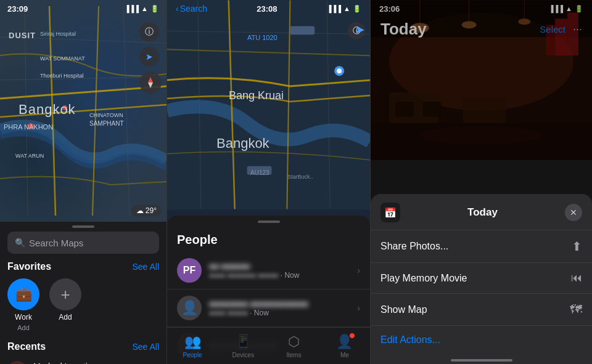 The width and height of the screenshot is (592, 364). What do you see at coordinates (142, 9) in the screenshot?
I see `status-icons-1: ▐▐▐ ▲ 🔋` at bounding box center [142, 9].